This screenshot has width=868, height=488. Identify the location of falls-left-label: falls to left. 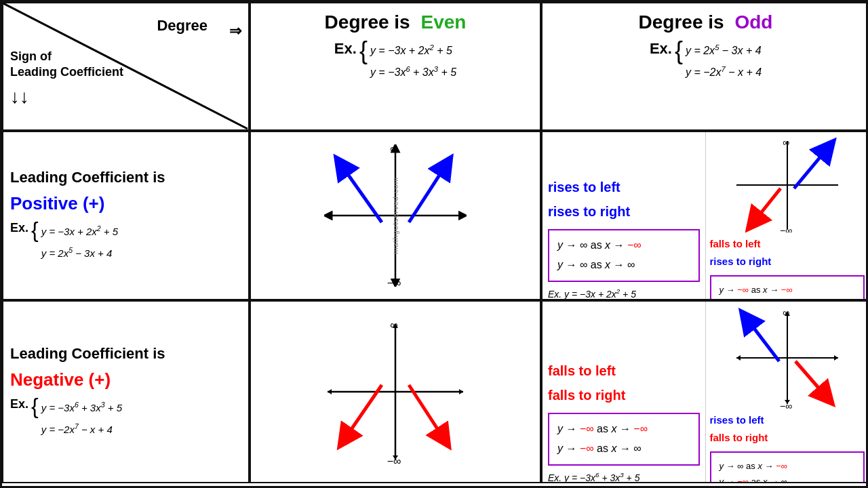
(582, 371).